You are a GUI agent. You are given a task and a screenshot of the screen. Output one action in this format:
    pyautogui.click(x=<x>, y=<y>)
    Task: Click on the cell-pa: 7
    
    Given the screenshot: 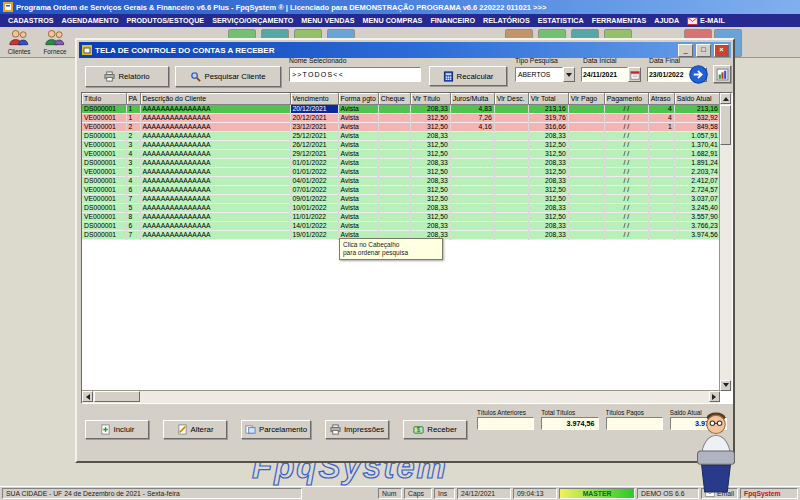 What is the action you would take?
    pyautogui.click(x=133, y=236)
    